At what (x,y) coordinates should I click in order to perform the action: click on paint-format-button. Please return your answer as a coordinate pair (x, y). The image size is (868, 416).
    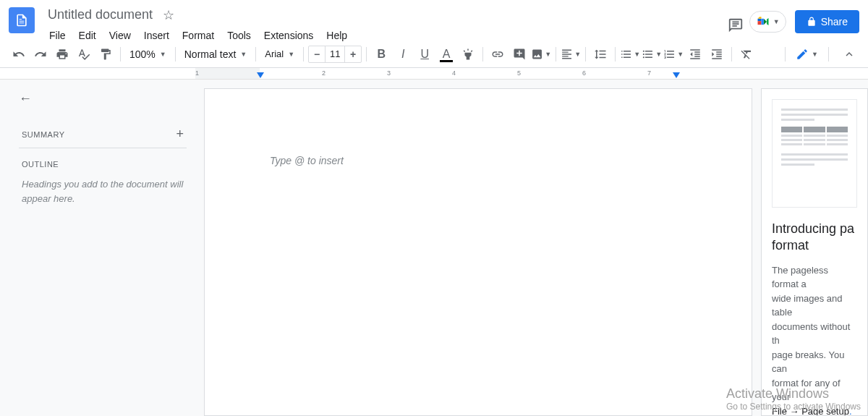
    Looking at the image, I should click on (106, 54).